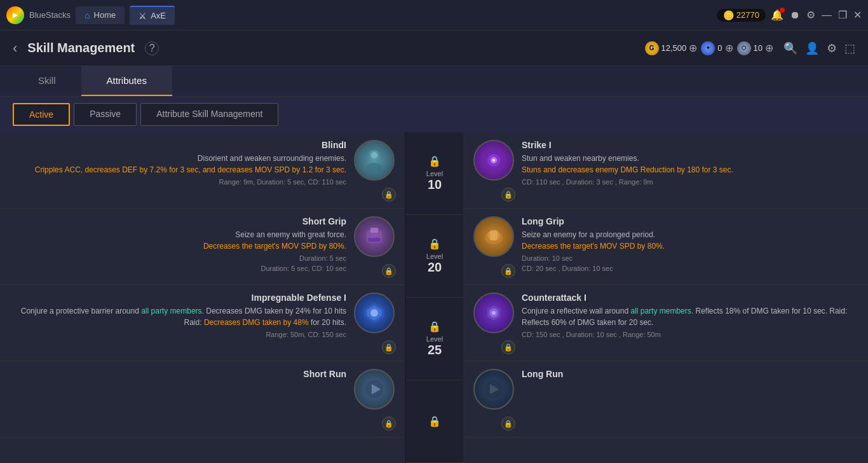 This screenshot has height=463, width=868. Describe the element at coordinates (690, 298) in the screenshot. I see `skill-name-counterattack: Counterattack I` at that location.